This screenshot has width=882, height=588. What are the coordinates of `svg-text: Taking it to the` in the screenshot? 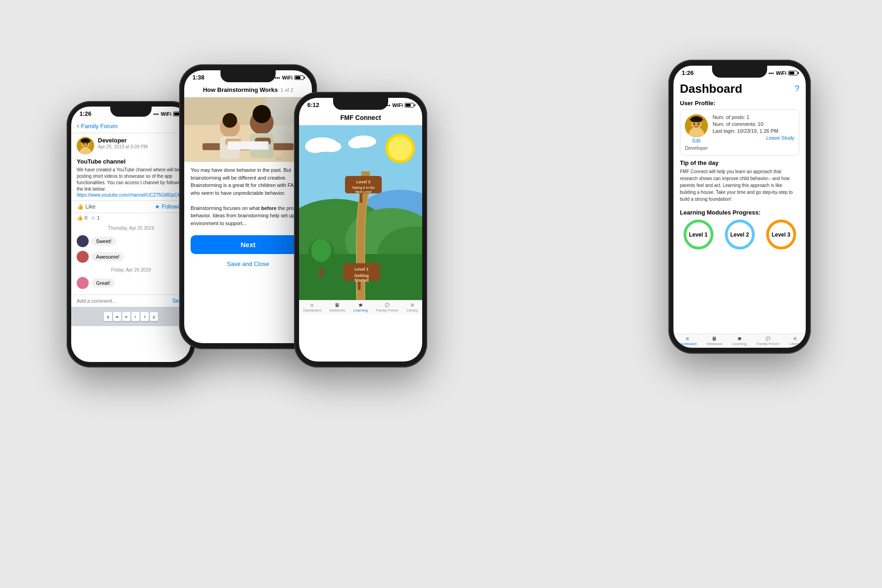 It's located at (363, 188).